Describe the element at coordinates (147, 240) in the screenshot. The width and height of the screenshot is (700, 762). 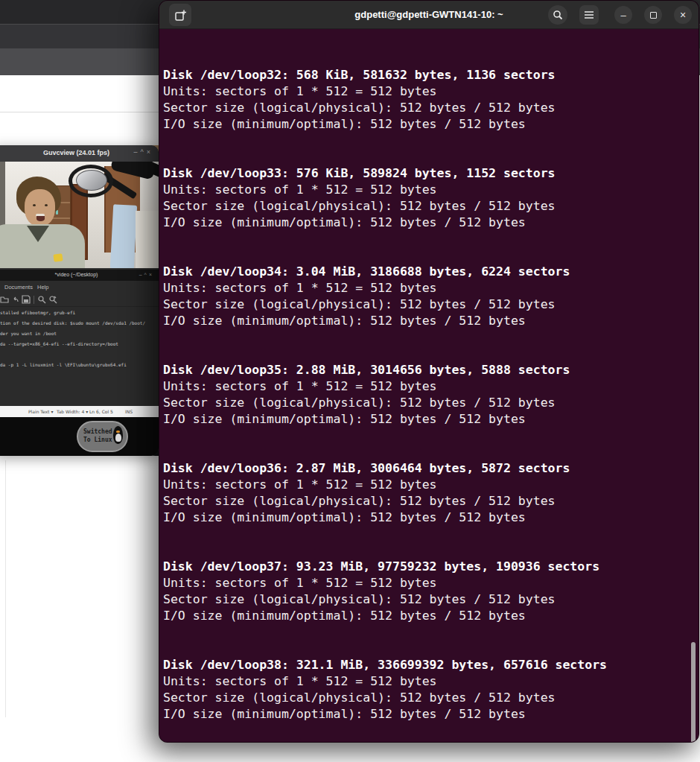
I see `webcam-appliance` at that location.